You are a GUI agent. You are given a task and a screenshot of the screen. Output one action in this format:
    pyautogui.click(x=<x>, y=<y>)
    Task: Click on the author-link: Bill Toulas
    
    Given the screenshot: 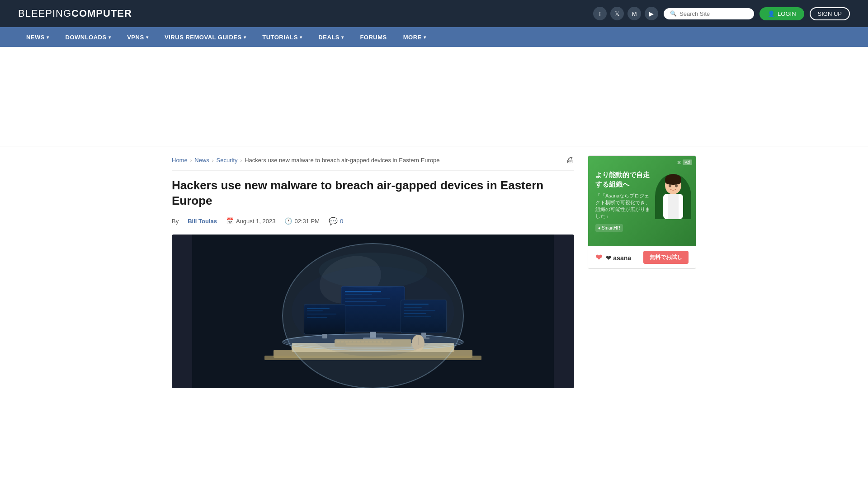 What is the action you would take?
    pyautogui.click(x=203, y=221)
    